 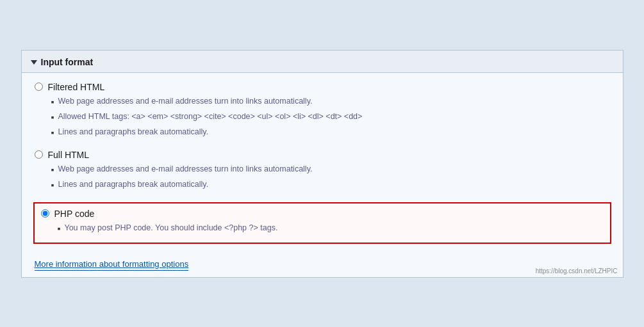 I want to click on section-title: Input format, so click(x=67, y=62).